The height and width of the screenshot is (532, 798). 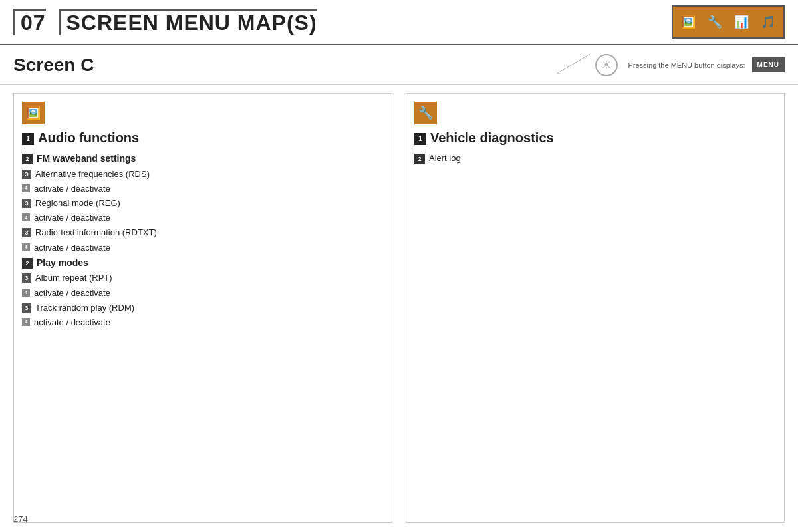 What do you see at coordinates (72, 248) in the screenshot?
I see `item-activate-3: activate / deactivate` at bounding box center [72, 248].